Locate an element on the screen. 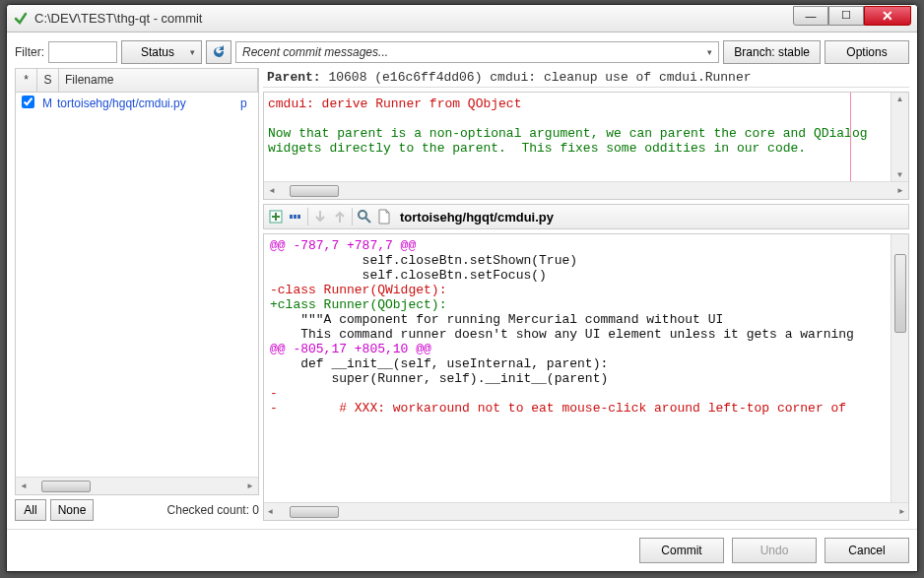 Image resolution: width=924 pixels, height=578 pixels. titlebar: C:\DEV\TEST\thg-qt - commit — ☐ ✕ is located at coordinates (462, 19).